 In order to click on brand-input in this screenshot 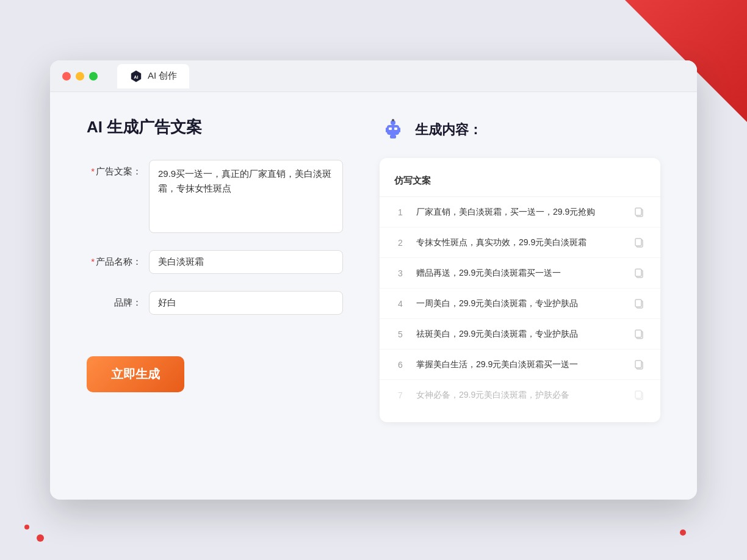, I will do `click(246, 303)`.